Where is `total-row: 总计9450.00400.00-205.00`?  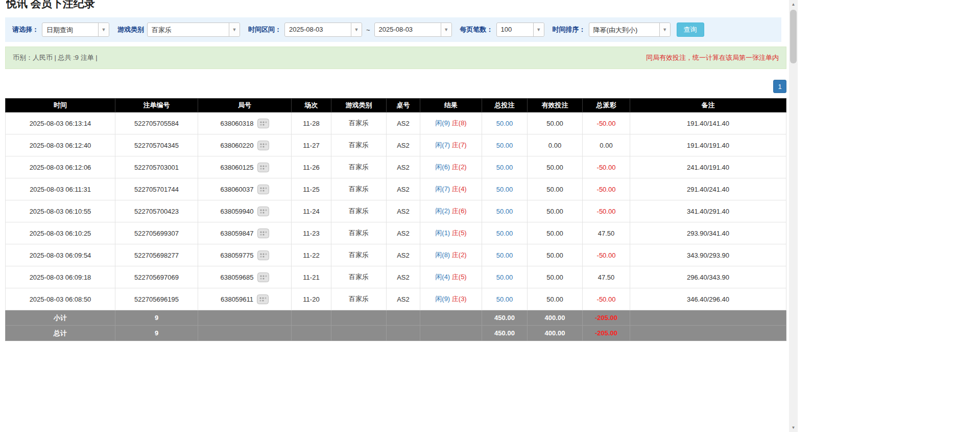
total-row: 总计9450.00400.00-205.00 is located at coordinates (396, 333).